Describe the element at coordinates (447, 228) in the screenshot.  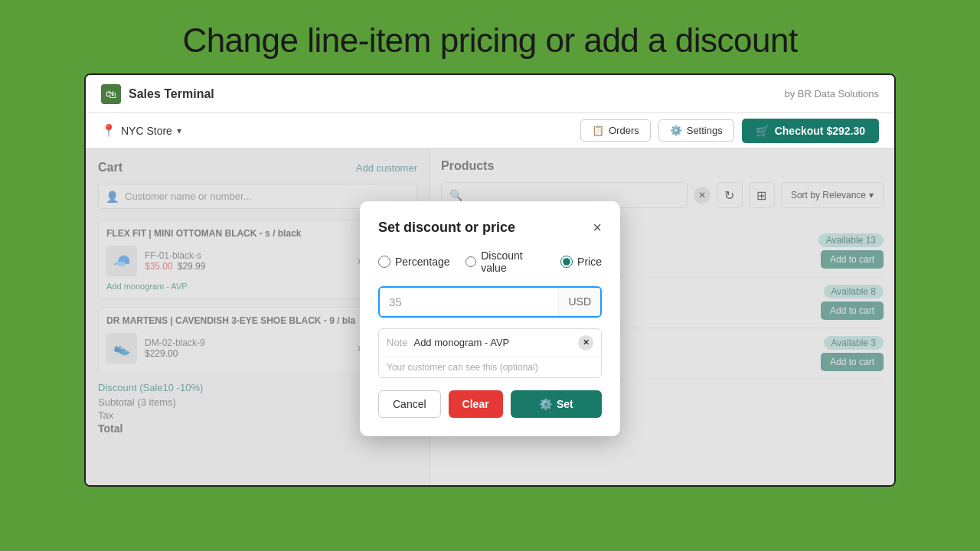
I see `modal-title: Set discount or price` at that location.